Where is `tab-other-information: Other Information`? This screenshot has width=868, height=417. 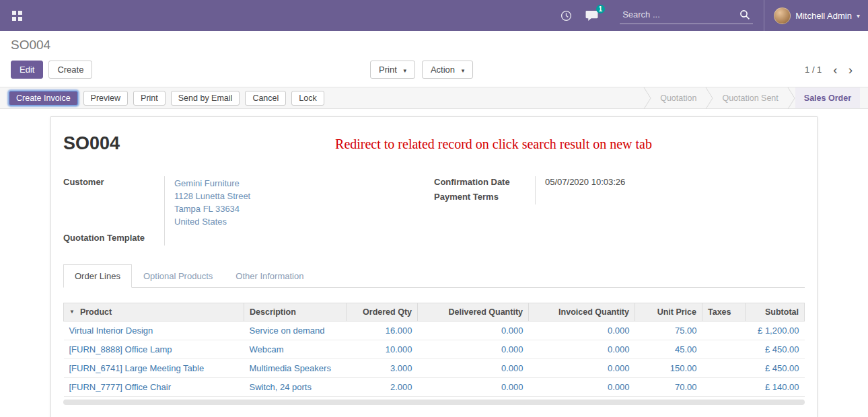 tab-other-information: Other Information is located at coordinates (269, 276).